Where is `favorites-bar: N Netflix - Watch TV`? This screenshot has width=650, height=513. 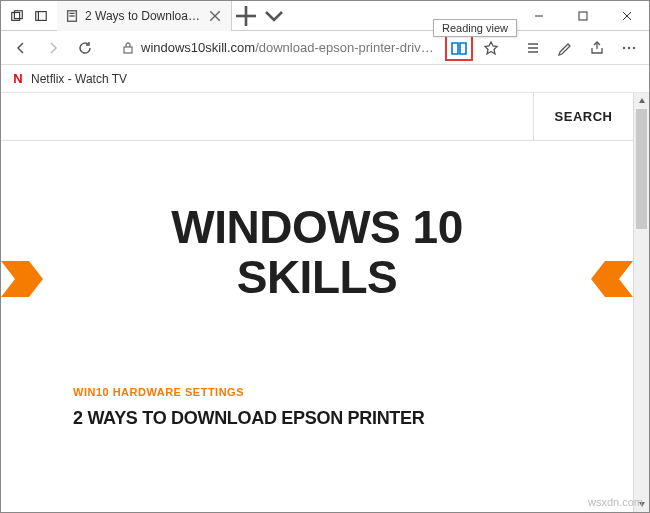 favorites-bar: N Netflix - Watch TV is located at coordinates (325, 79).